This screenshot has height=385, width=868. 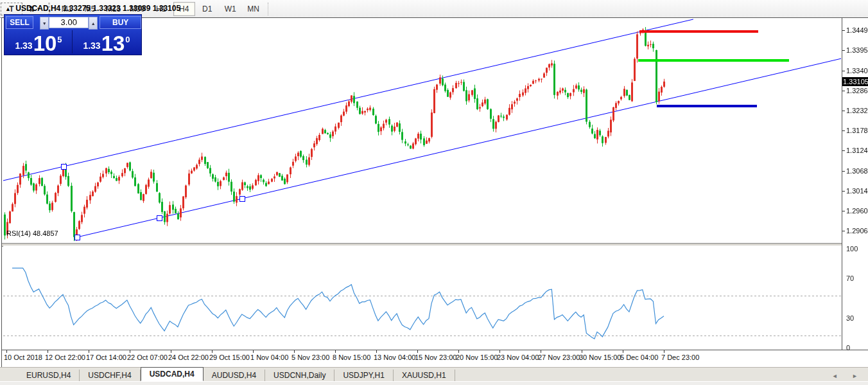 What do you see at coordinates (600, 357) in the screenshot?
I see `time-axis-label: 30 Nov 15:00` at bounding box center [600, 357].